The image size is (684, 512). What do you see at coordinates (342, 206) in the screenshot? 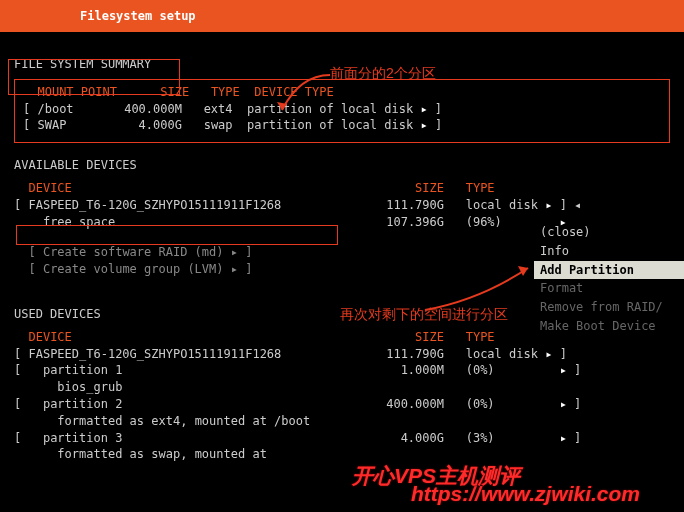
I see `available-device-row: [ FASPEED_T6-120G_SZHYPO15111911F1268 11…` at bounding box center [342, 206].